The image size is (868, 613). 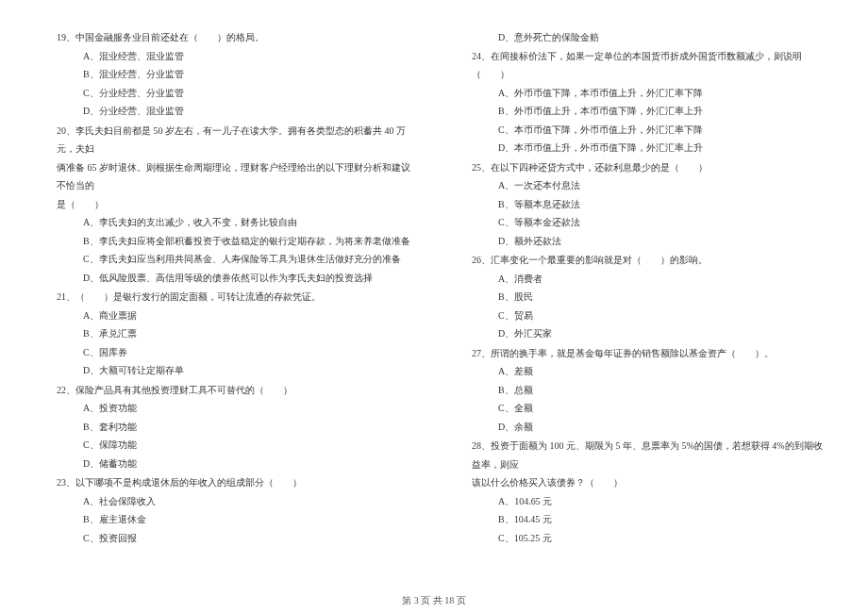 I want to click on option-c: C、全额, so click(x=651, y=408).